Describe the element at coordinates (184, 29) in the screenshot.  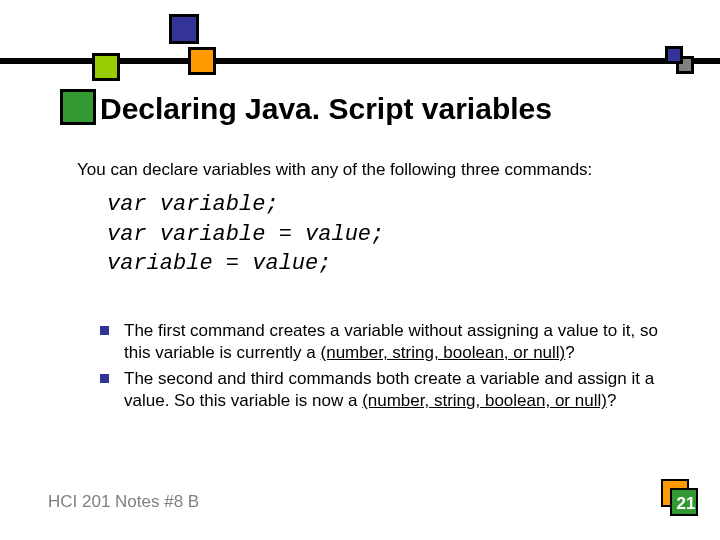
I see `square-purple-top` at that location.